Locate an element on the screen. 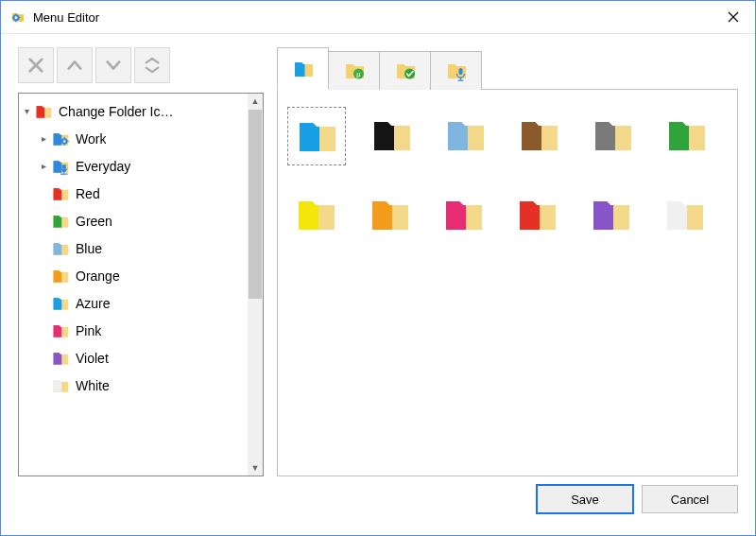 The width and height of the screenshot is (756, 536). icon-tabstrip: µ is located at coordinates (507, 68).